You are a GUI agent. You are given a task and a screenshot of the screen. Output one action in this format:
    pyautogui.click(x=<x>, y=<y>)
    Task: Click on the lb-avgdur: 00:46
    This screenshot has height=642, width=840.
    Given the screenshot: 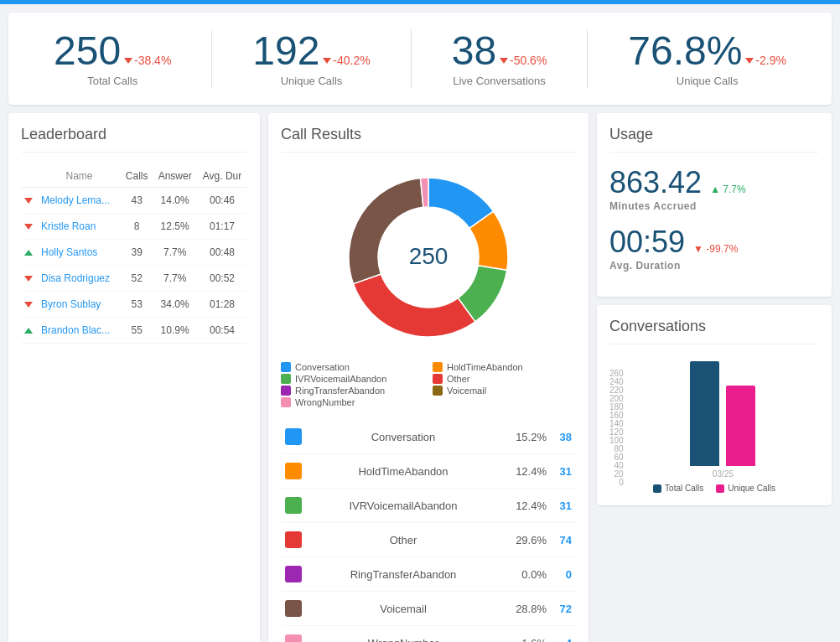 What is the action you would take?
    pyautogui.click(x=222, y=201)
    